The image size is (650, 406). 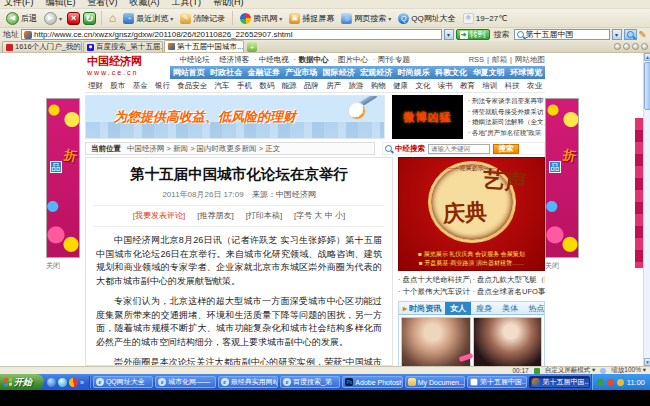 What do you see at coordinates (226, 72) in the screenshot?
I see `nav-politics: 时政社会` at bounding box center [226, 72].